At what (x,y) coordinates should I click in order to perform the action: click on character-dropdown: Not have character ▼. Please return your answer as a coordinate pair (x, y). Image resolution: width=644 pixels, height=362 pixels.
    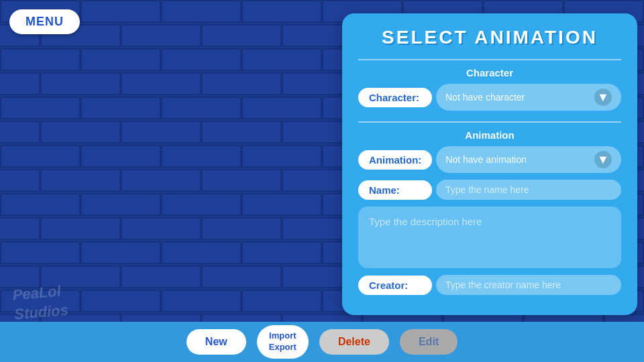
    Looking at the image, I should click on (529, 97).